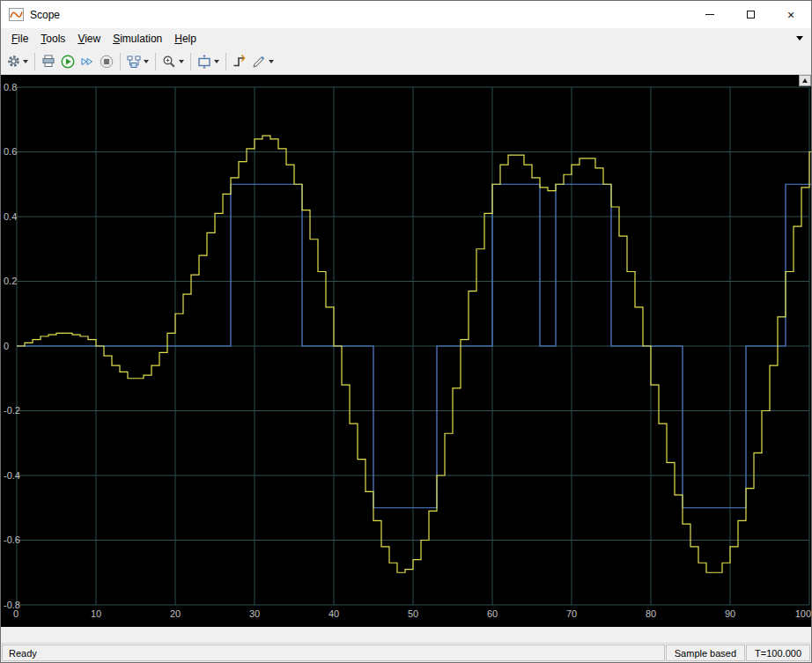 This screenshot has height=663, width=812. What do you see at coordinates (16, 14) in the screenshot?
I see `scope-app-icon` at bounding box center [16, 14].